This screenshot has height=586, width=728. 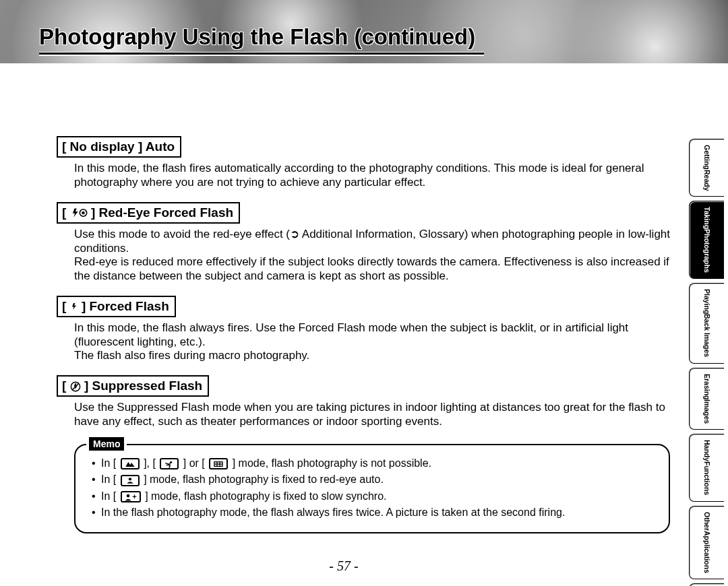 I want to click on section-forced: [ ] Forced Flash In this mode, the flash…, so click(x=363, y=329).